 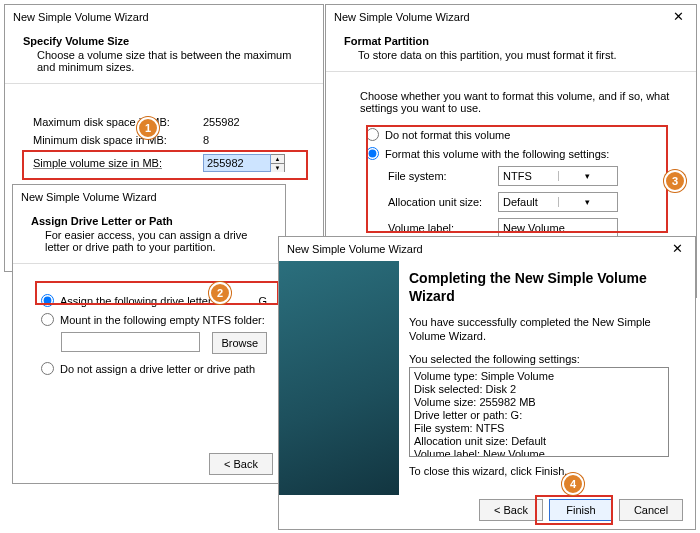 I want to click on dialog-header: Specify Volume Size Choose a volume size…, so click(x=164, y=56).